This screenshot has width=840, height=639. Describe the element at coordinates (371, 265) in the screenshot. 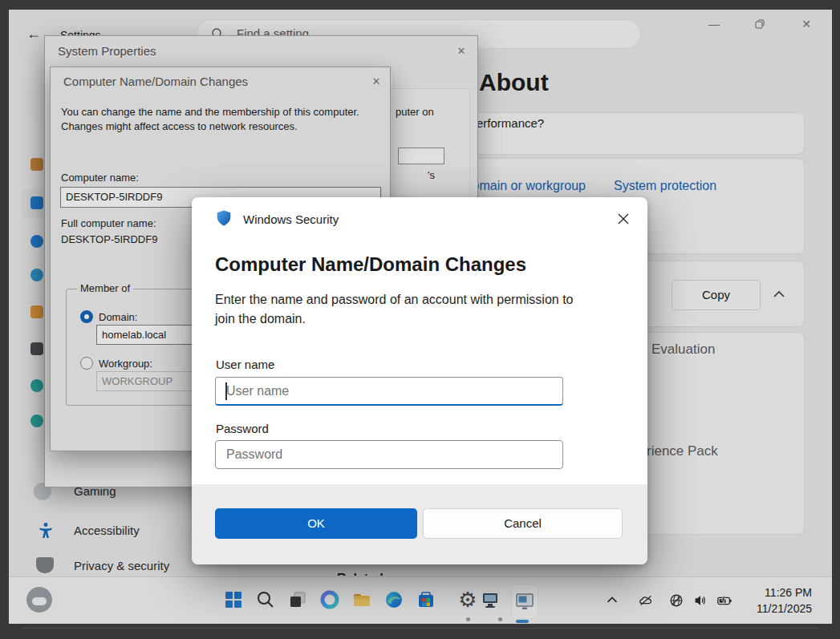

I see `winsec-heading: Computer Name/Domain Changes` at that location.